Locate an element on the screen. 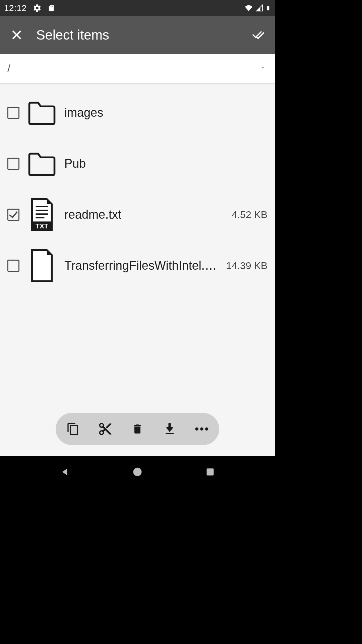 The image size is (362, 644). file-name: images is located at coordinates (162, 113).